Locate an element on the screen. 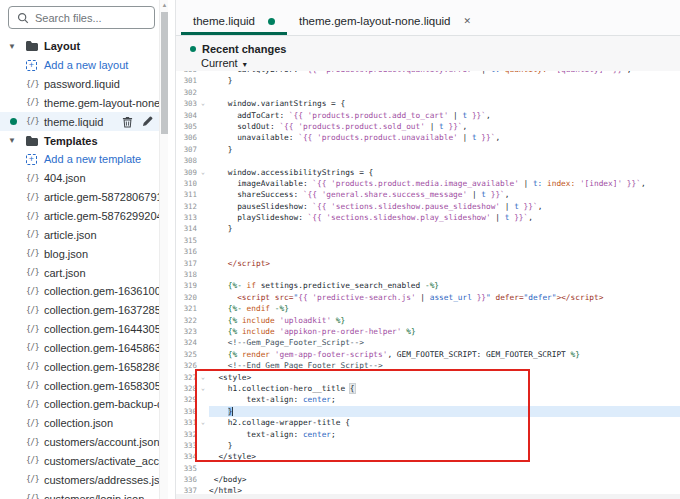 The width and height of the screenshot is (680, 499). caret-down-icon: ▾ is located at coordinates (245, 64).